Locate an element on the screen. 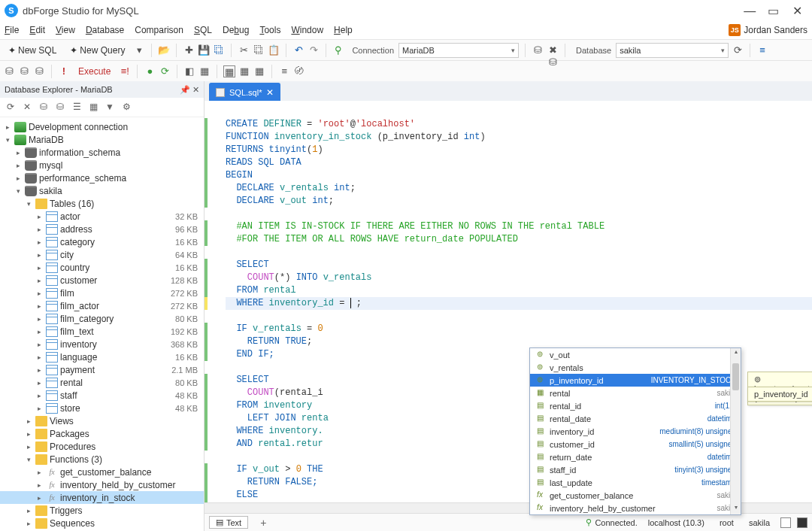  tree-table-store: ▸store48 KB is located at coordinates (102, 408).